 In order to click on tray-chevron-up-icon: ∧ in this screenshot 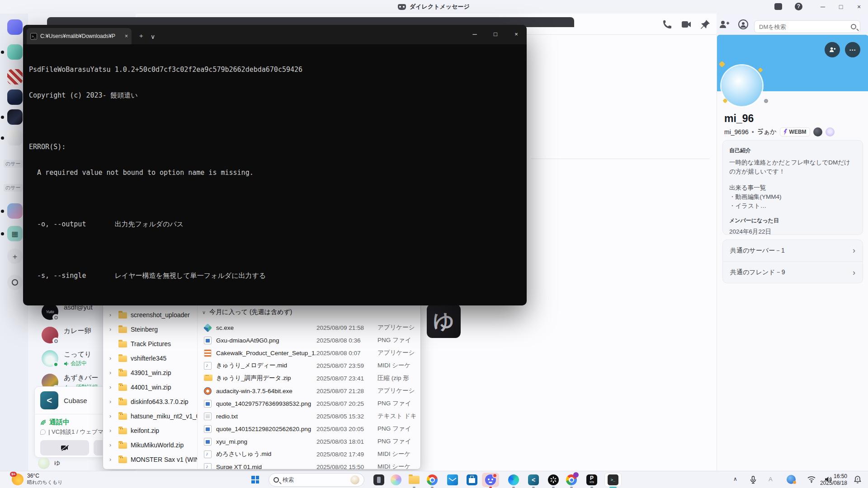, I will do `click(735, 479)`.